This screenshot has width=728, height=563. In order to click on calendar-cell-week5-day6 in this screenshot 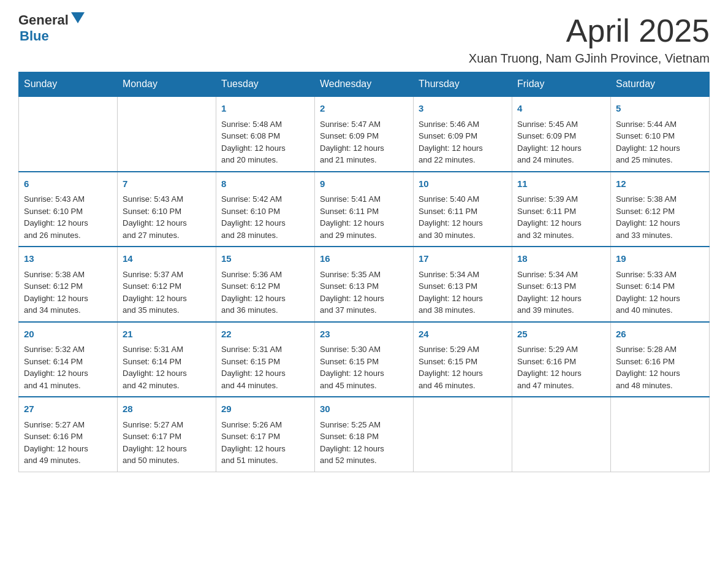, I will do `click(661, 434)`.